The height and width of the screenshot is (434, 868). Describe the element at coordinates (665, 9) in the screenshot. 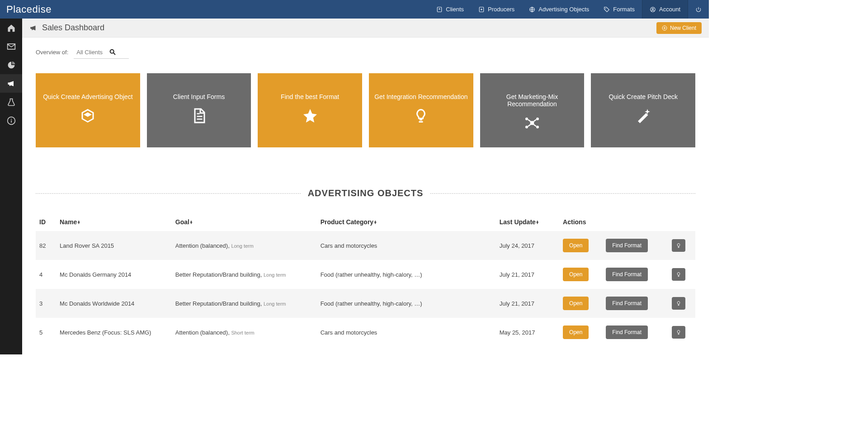

I see `nav-account: Account` at that location.